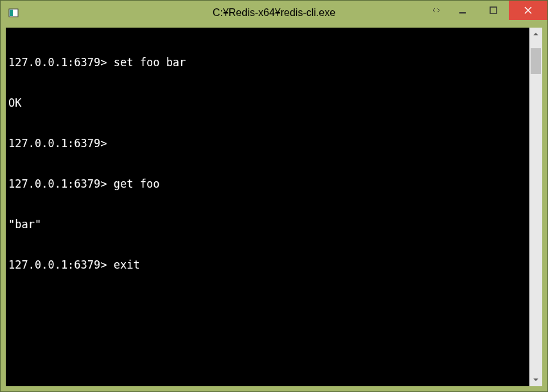  What do you see at coordinates (267, 63) in the screenshot?
I see `terminal-line: 127.0.0.1:6379> set foo bar` at bounding box center [267, 63].